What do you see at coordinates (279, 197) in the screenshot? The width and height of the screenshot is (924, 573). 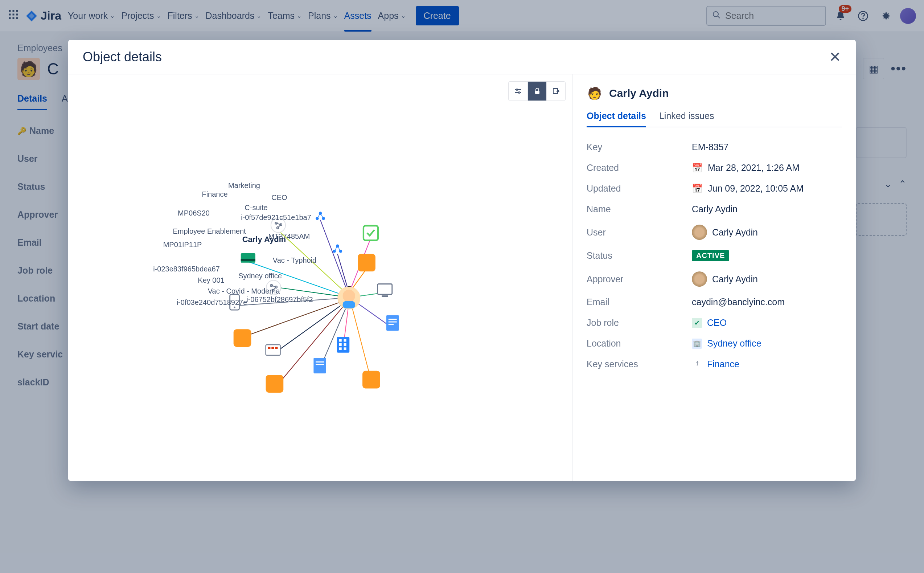 I see `graph-node-label: CEO` at bounding box center [279, 197].